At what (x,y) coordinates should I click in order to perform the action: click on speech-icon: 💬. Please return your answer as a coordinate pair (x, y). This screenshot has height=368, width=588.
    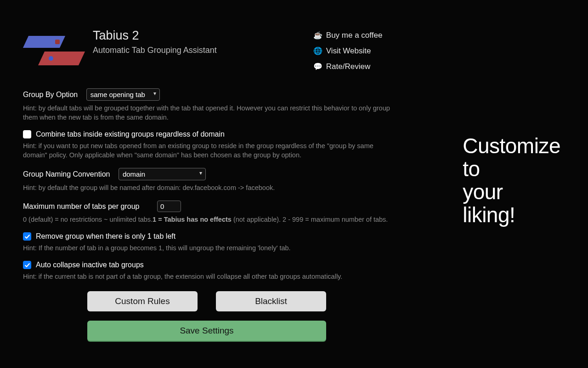
    Looking at the image, I should click on (318, 66).